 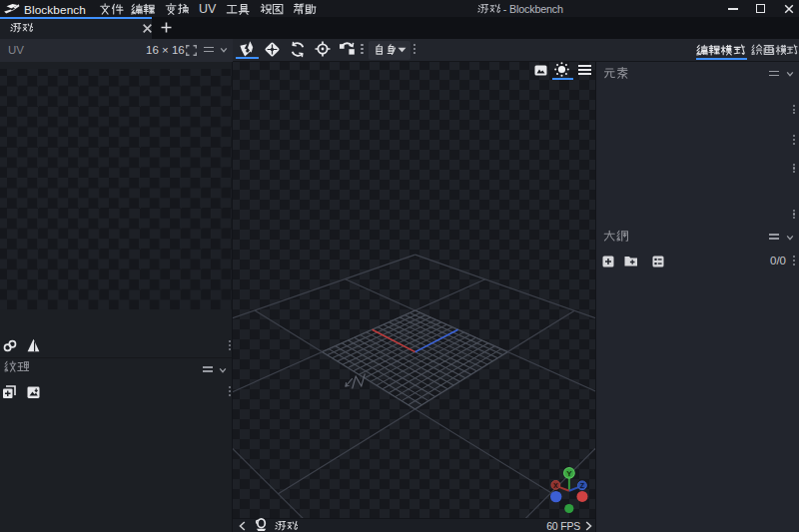 What do you see at coordinates (569, 473) in the screenshot?
I see `svg-text: Y` at bounding box center [569, 473].